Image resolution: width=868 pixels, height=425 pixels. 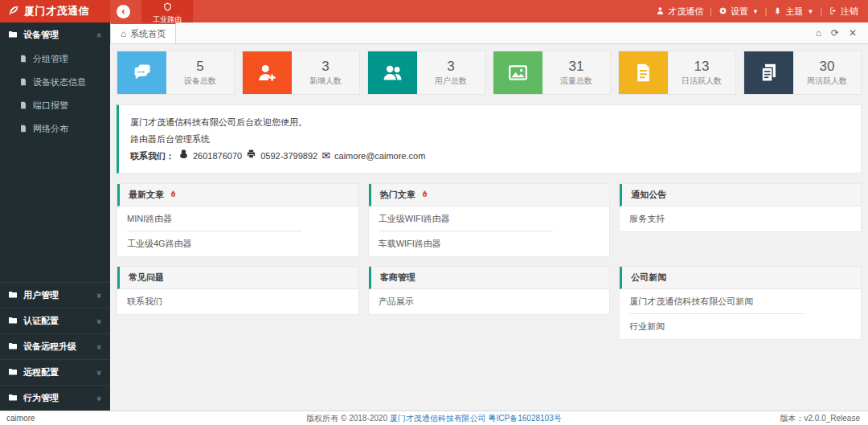 What do you see at coordinates (768, 72) in the screenshot?
I see `copy-icon` at bounding box center [768, 72].